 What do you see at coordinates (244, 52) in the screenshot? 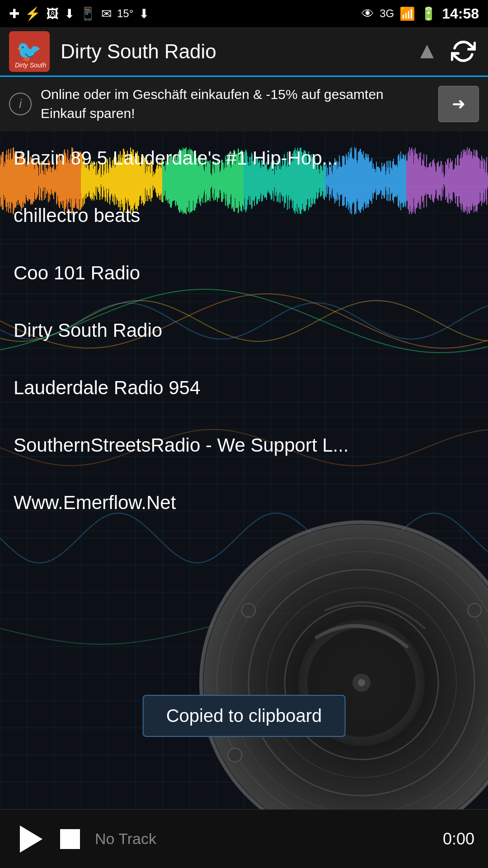
I see `app-bar: 🐦 Dirty South Dirty South Radio` at bounding box center [244, 52].